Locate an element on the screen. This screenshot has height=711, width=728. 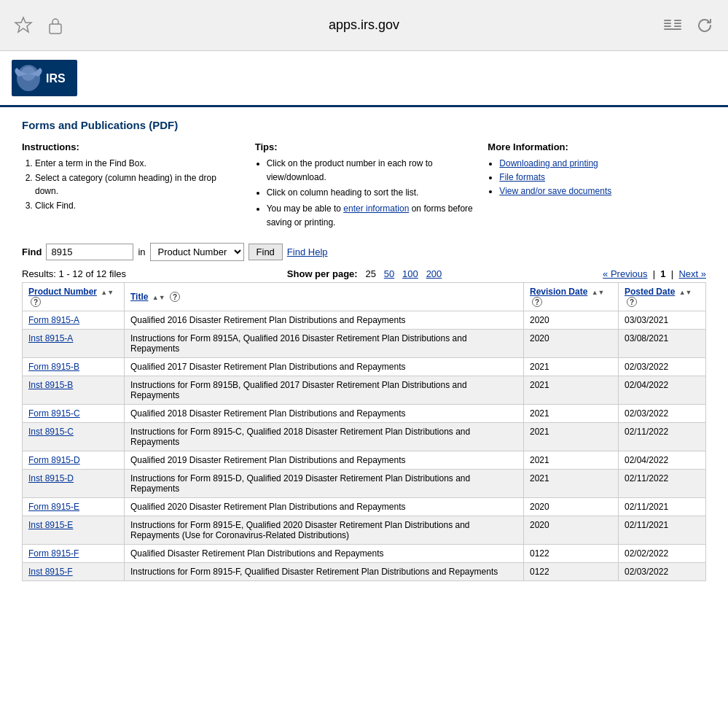
in-label: in is located at coordinates (141, 252).